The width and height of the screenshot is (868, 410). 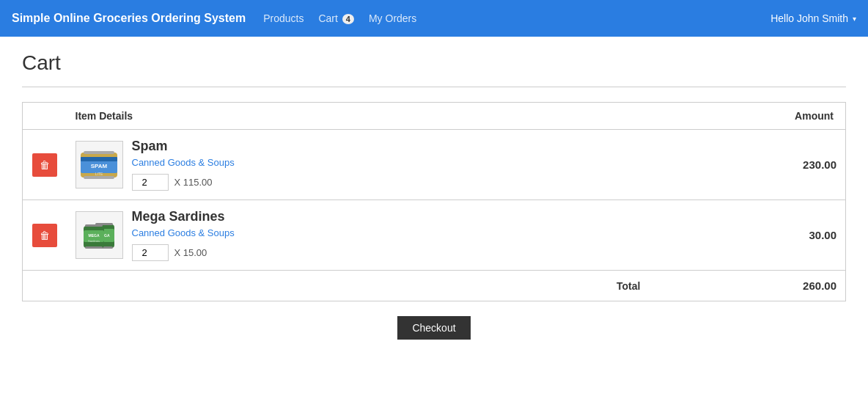 I want to click on item-info-sardines: Mega Sardines Canned Goods & Soups X 15.…, so click(x=386, y=235).